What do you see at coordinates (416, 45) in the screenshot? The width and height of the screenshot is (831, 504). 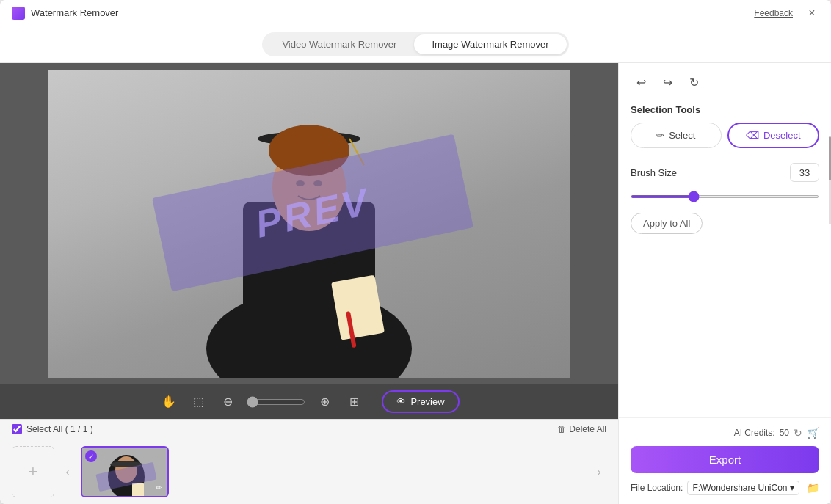 I see `tab-bar: Video Watermark Remover Image Watermark …` at bounding box center [416, 45].